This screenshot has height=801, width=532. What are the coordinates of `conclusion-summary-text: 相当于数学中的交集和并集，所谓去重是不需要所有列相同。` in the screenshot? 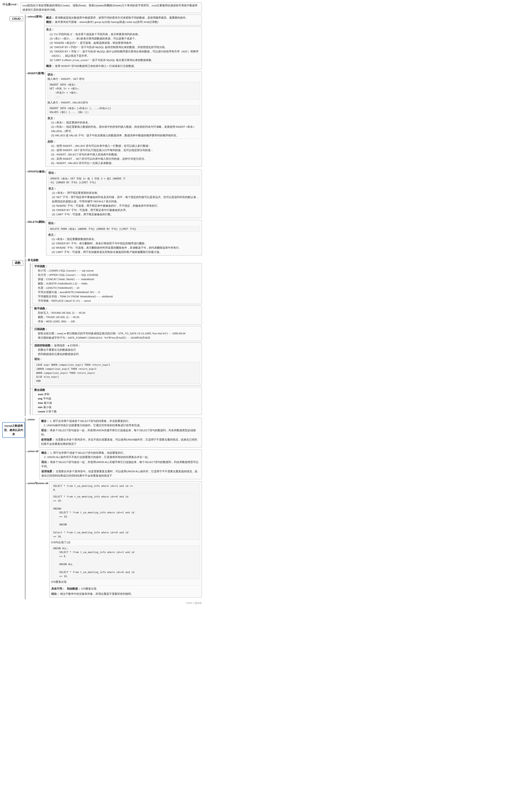 It's located at (97, 594).